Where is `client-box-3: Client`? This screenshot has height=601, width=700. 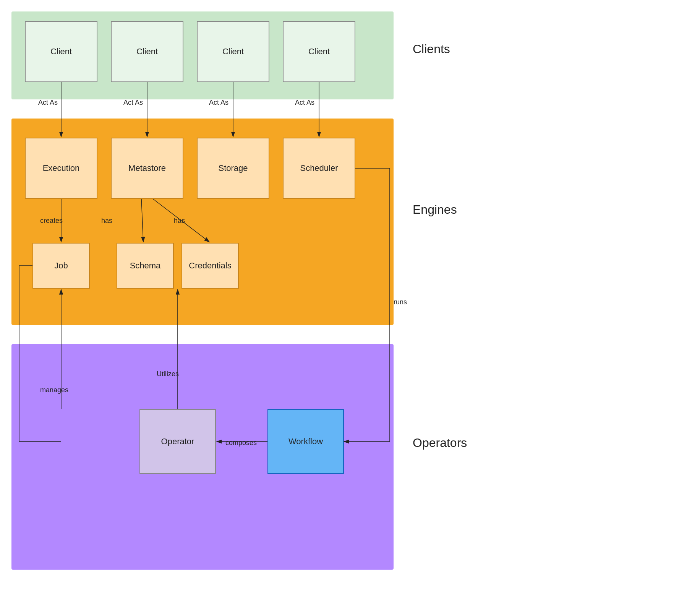
client-box-3: Client is located at coordinates (233, 52).